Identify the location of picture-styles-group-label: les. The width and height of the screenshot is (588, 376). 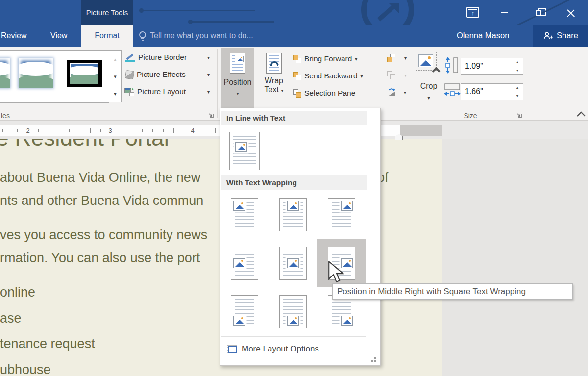
(5, 116).